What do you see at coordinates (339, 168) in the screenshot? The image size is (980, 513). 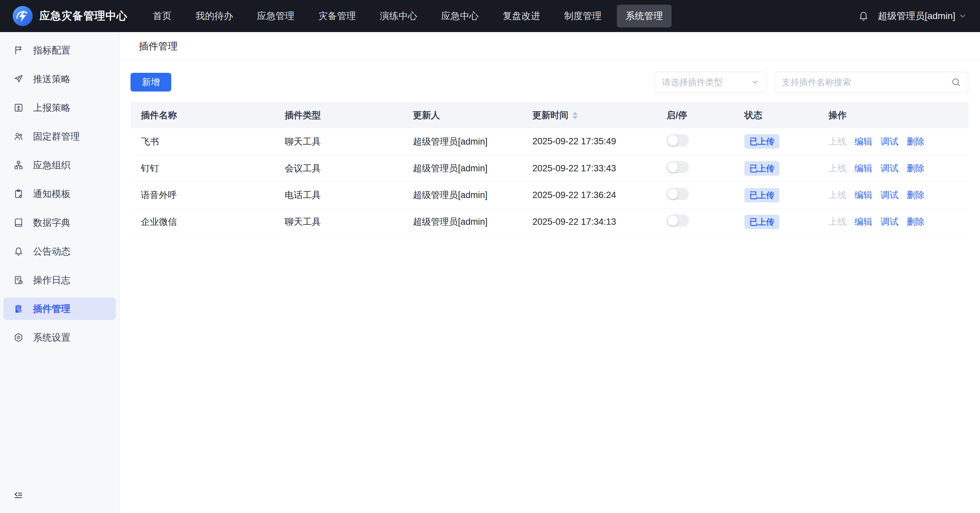 I see `cell-plugin-type: 会议工具` at bounding box center [339, 168].